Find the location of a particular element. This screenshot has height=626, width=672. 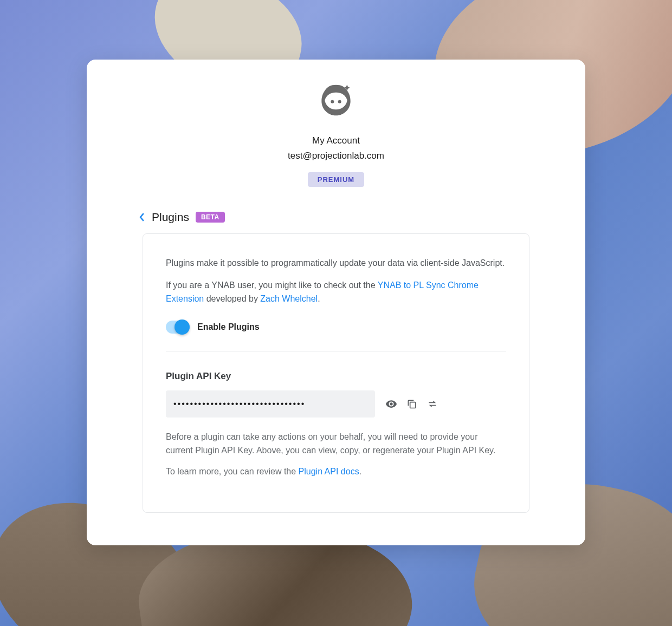

plugin-api-docs-link: Plugin API docs is located at coordinates (329, 471).